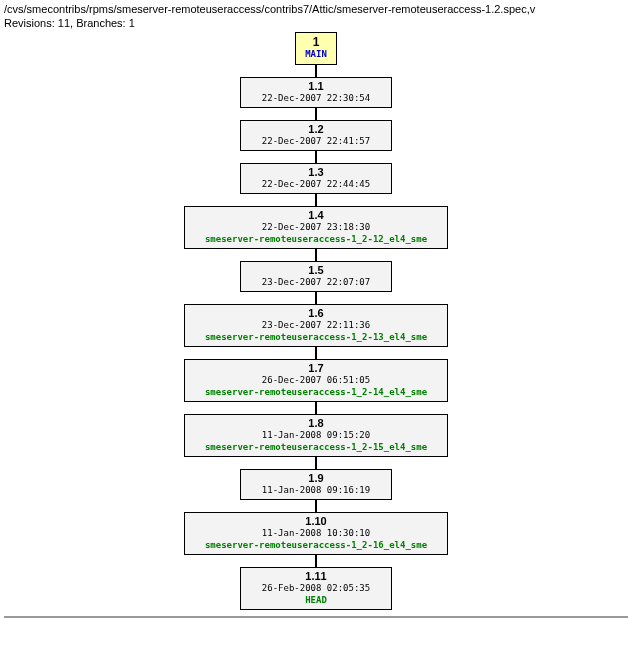 Image resolution: width=632 pixels, height=645 pixels. I want to click on repo-path: /cvs/smecontribs/rpms/smeserver-remoteus…, so click(316, 9).